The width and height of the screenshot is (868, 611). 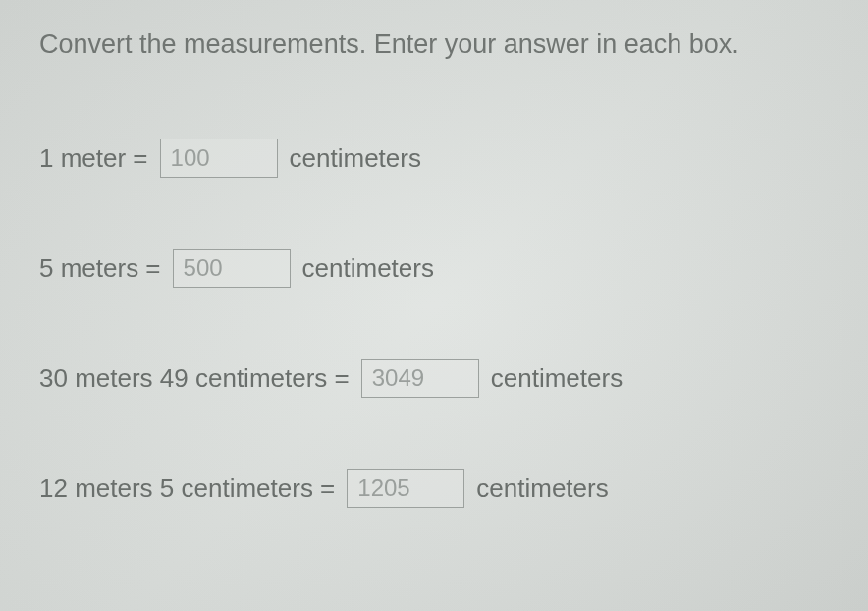 I want to click on conversion-row: 12 meters 5 centimeters = centimeters, so click(x=434, y=488).